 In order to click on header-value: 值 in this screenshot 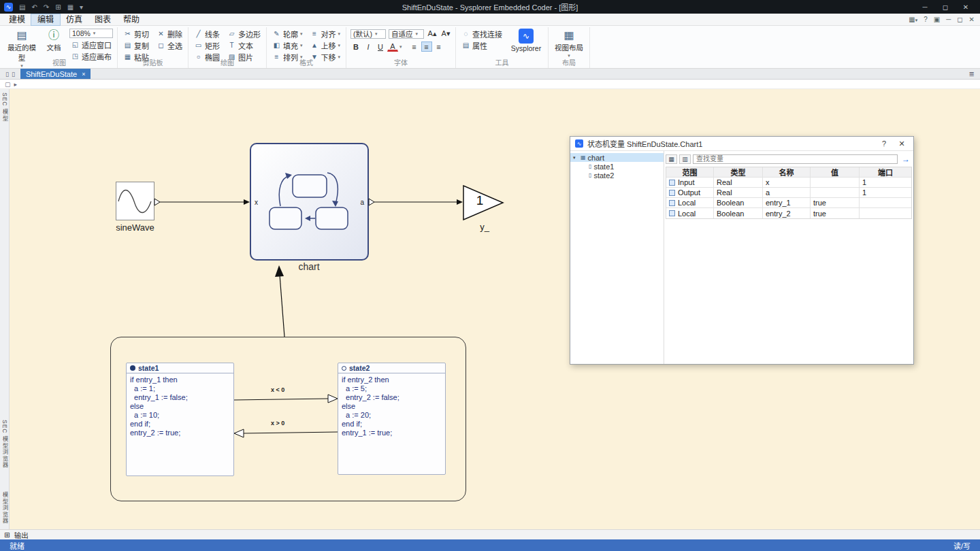, I will do `click(835, 172)`.